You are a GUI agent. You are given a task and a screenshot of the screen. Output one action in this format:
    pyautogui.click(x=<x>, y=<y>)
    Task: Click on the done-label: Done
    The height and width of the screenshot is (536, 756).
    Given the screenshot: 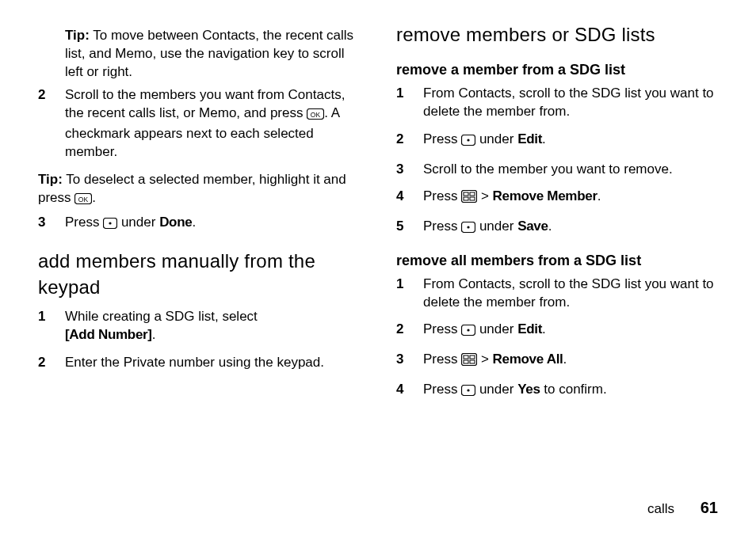 What is the action you would take?
    pyautogui.click(x=176, y=222)
    